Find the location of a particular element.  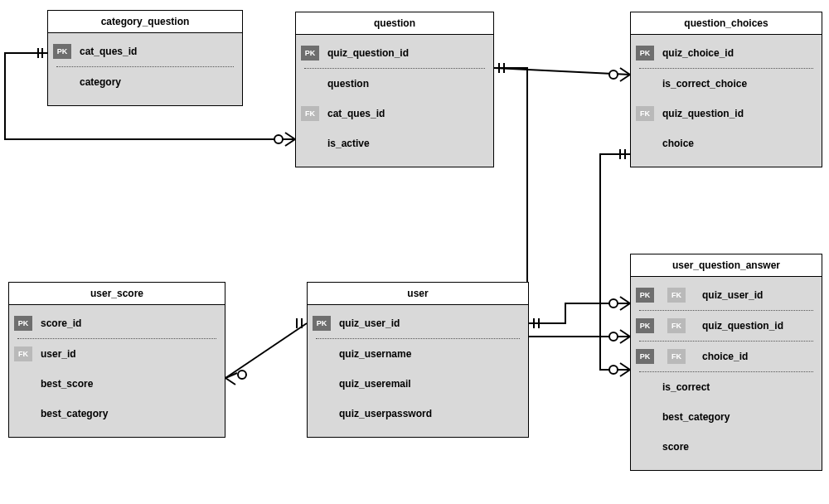

col-quiz-choice-id: quiz_choice_id is located at coordinates (698, 53).